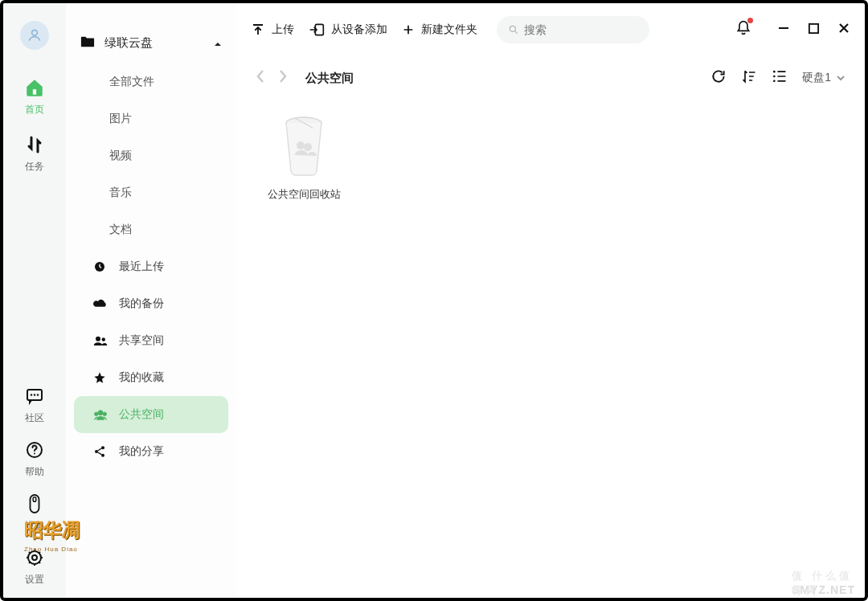 This screenshot has height=601, width=868. Describe the element at coordinates (304, 158) in the screenshot. I see `file-item-recycle: 公共空间回收站` at that location.